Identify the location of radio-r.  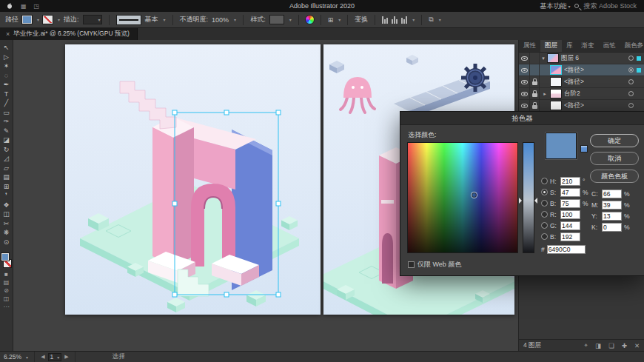
(545, 215).